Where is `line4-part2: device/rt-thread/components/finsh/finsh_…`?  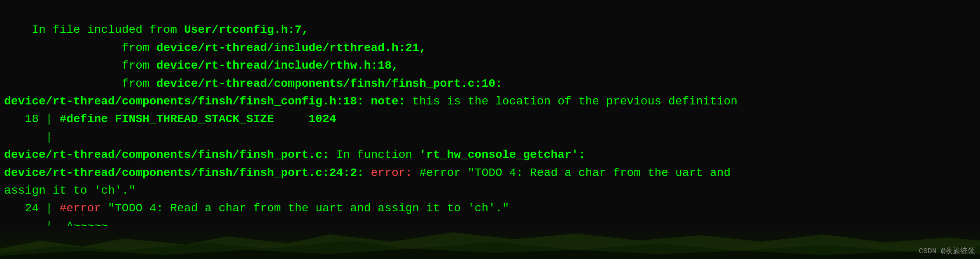
line4-part2: device/rt-thread/components/finsh/finsh_… is located at coordinates (329, 84).